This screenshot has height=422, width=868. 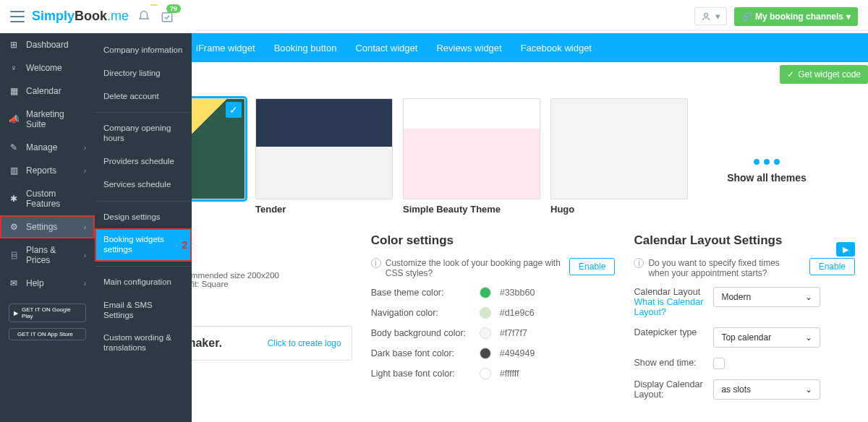 What do you see at coordinates (556, 48) in the screenshot?
I see `tab-facebook-widget: Facebook widget` at bounding box center [556, 48].